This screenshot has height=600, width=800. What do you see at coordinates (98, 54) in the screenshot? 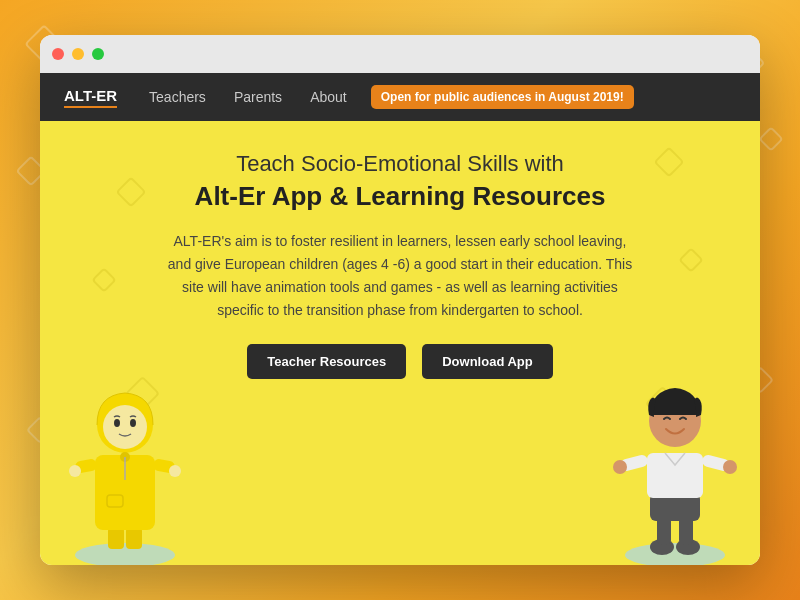
I see `maximize-button` at bounding box center [98, 54].